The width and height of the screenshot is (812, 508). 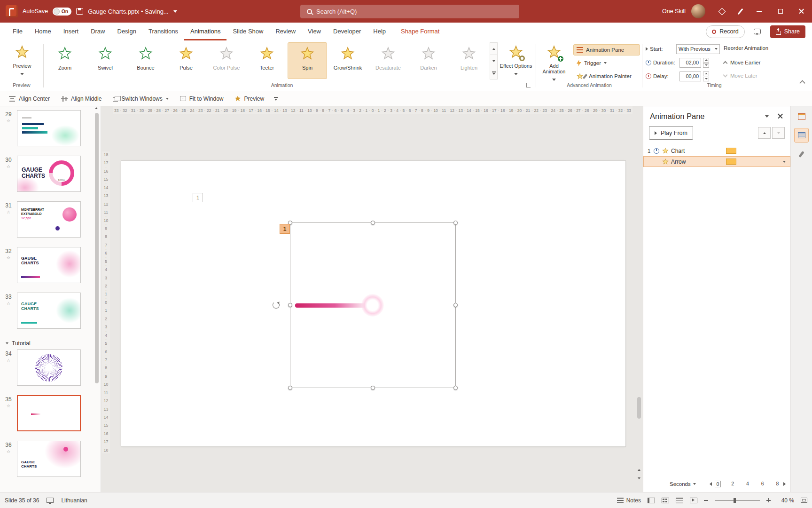 I want to click on quickbar-preview: Preview, so click(x=249, y=99).